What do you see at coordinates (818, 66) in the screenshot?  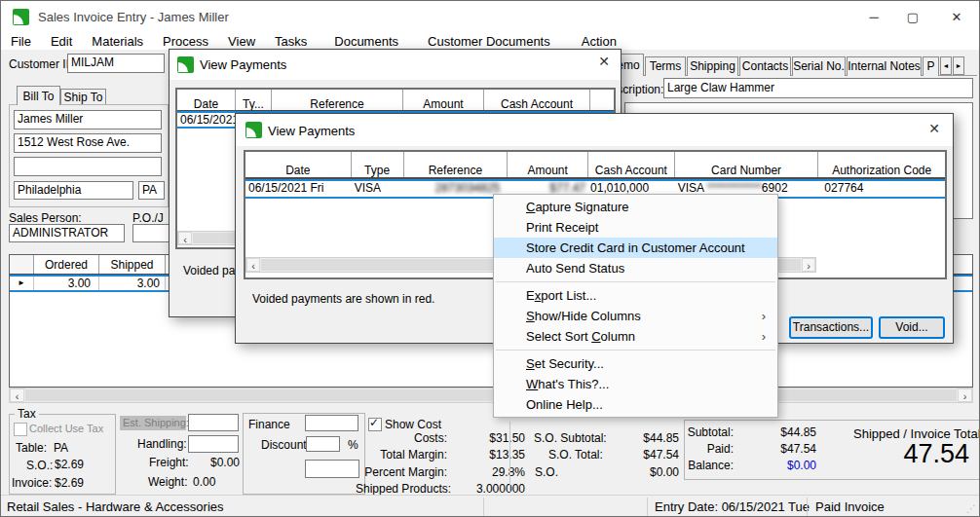 I see `tab-serial-no: Serial No.` at bounding box center [818, 66].